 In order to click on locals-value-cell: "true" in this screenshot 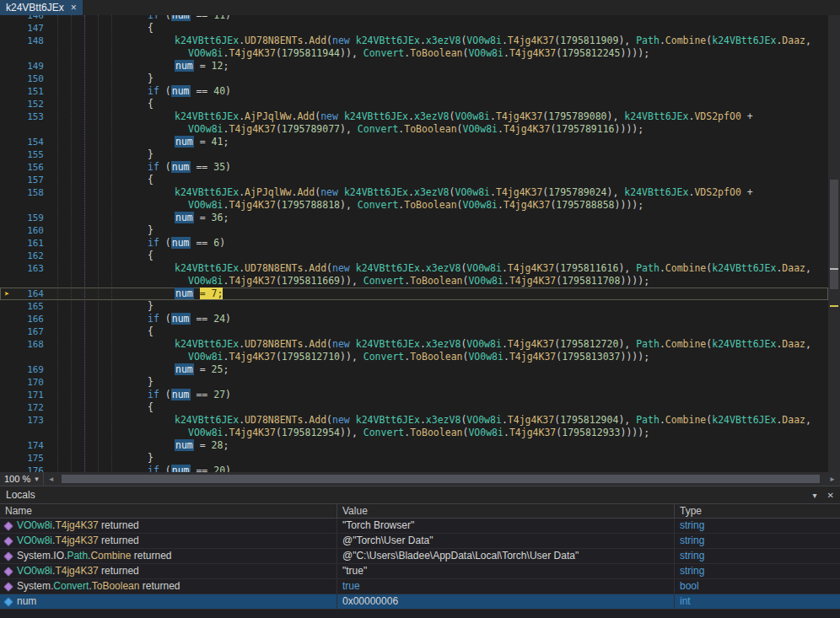, I will do `click(506, 572)`.